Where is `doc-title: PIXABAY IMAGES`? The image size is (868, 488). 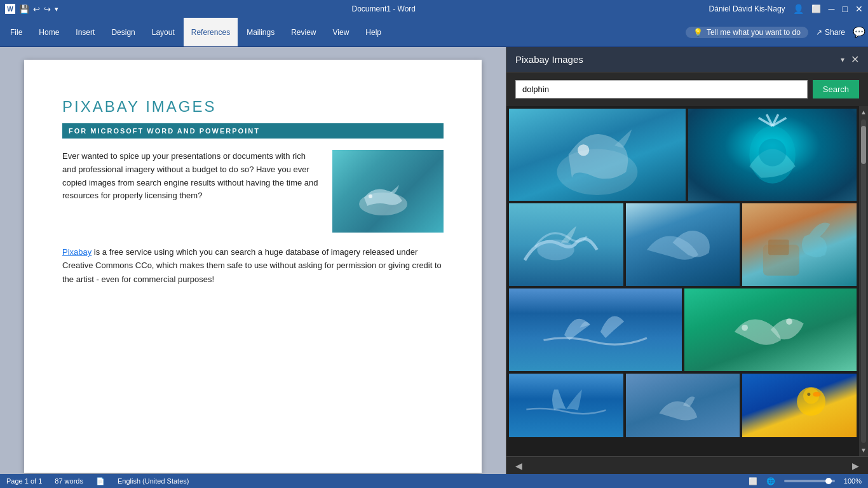 doc-title: PIXABAY IMAGES is located at coordinates (253, 107).